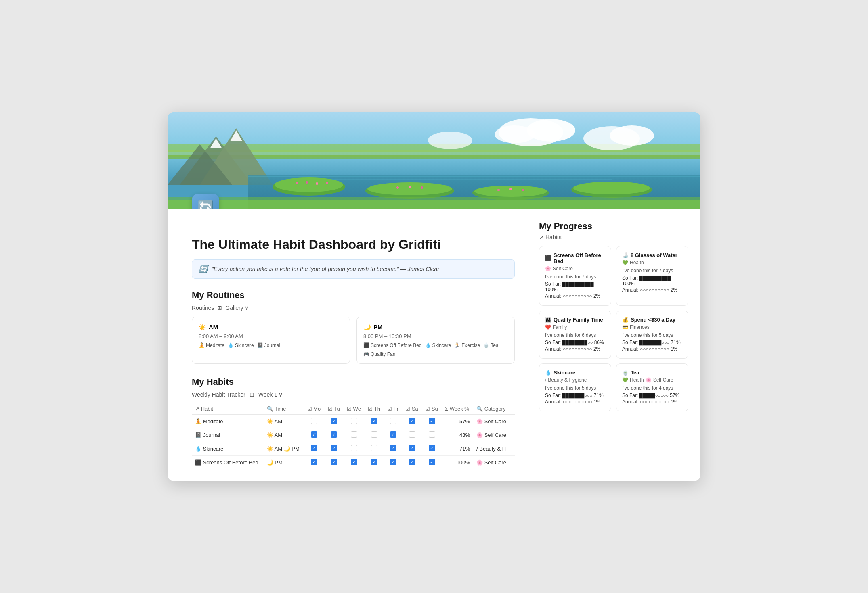  What do you see at coordinates (541, 237) in the screenshot?
I see `arrow-habits-icon: ↗` at bounding box center [541, 237].